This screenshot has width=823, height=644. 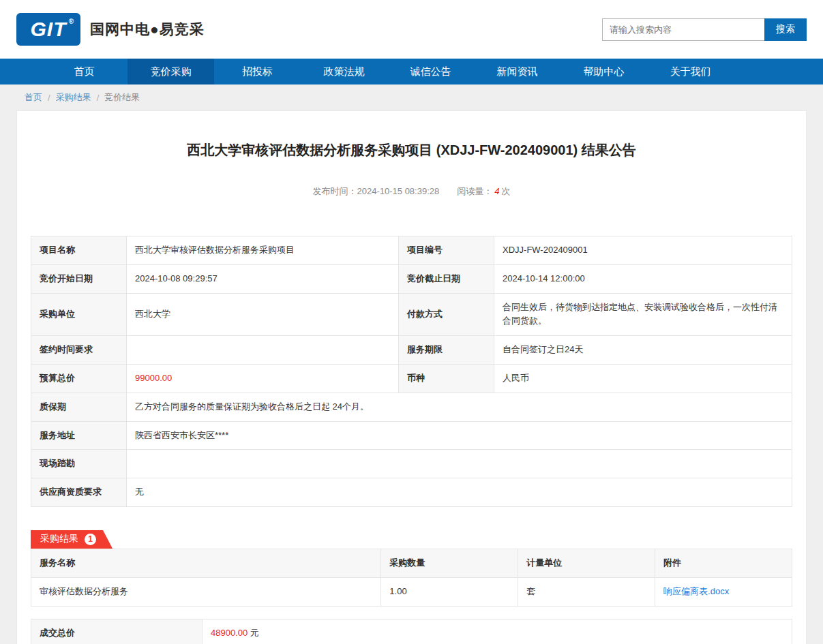 What do you see at coordinates (412, 407) in the screenshot?
I see `table-row: 质保期 乙方对合同服务的质量保证期为验收合格后之日起 24个月。` at bounding box center [412, 407].